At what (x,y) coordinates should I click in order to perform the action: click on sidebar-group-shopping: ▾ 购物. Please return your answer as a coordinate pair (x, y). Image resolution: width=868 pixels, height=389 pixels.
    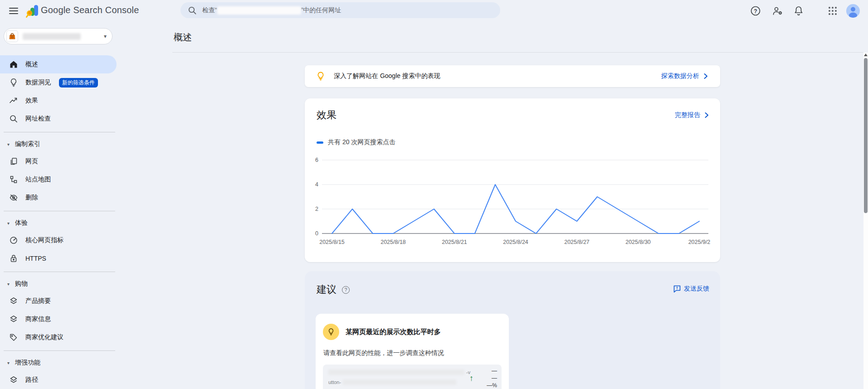
    Looking at the image, I should click on (59, 284).